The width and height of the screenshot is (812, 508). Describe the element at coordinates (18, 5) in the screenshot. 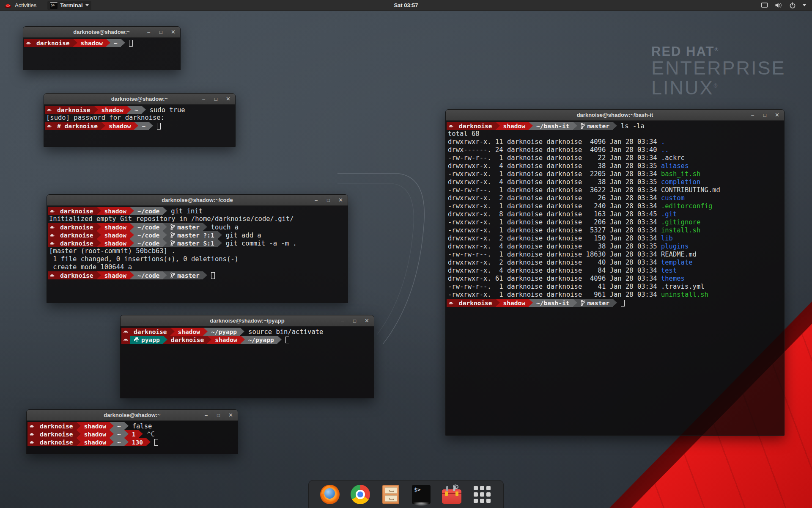

I see `activities-button: Activities` at that location.